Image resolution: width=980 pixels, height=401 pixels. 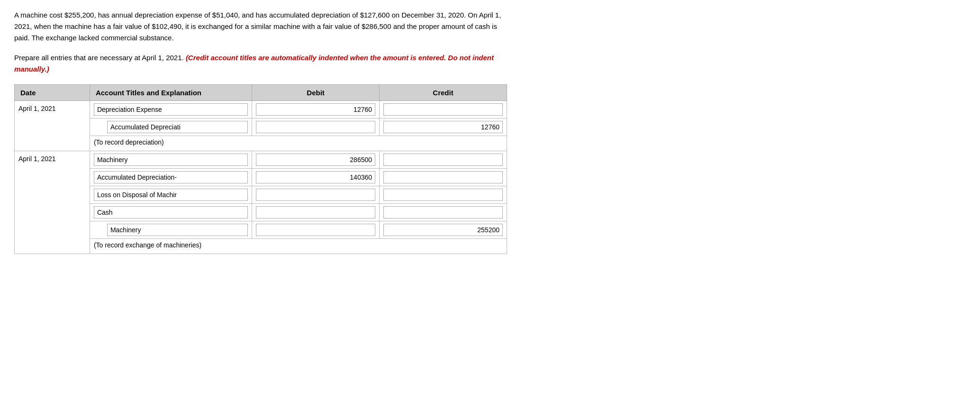 I want to click on problem-text: A machine cost $255,200, has annual depr…, so click(x=261, y=27).